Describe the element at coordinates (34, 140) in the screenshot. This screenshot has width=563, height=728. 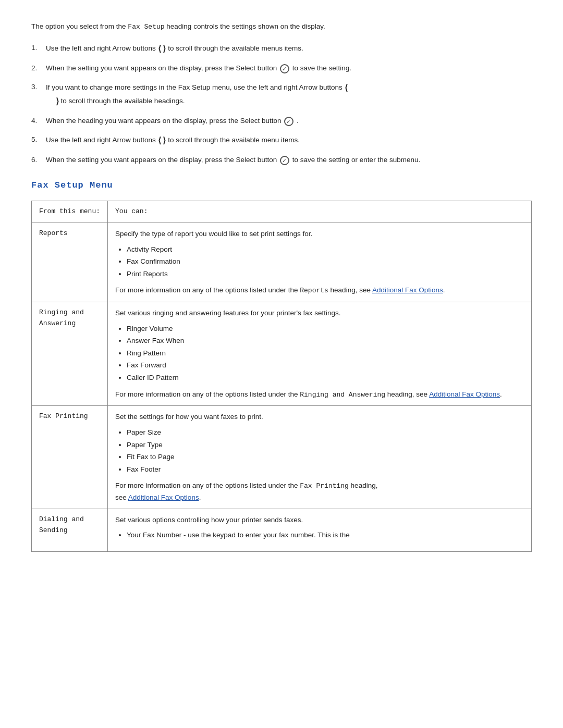
I see `step-num-5: 5.` at that location.